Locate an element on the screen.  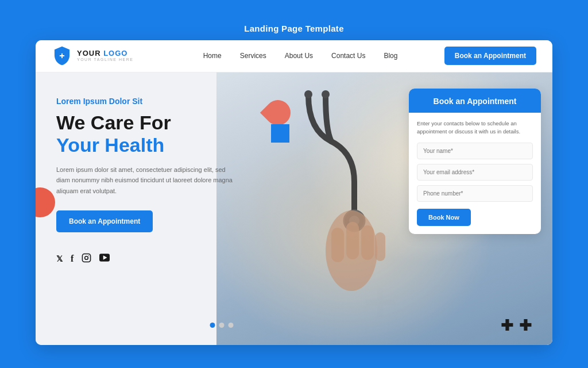
nav-blog: Blog is located at coordinates (390, 56).